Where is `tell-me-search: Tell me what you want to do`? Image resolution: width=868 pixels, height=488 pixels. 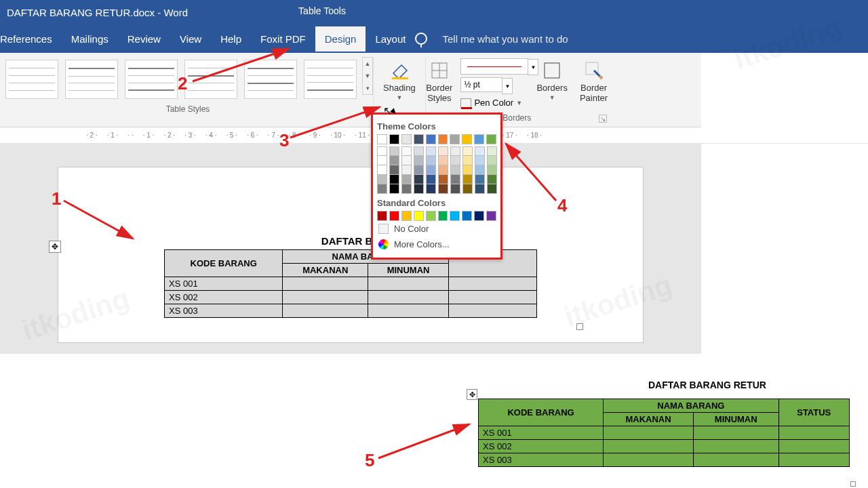
tell-me-search: Tell me what you want to do is located at coordinates (505, 39).